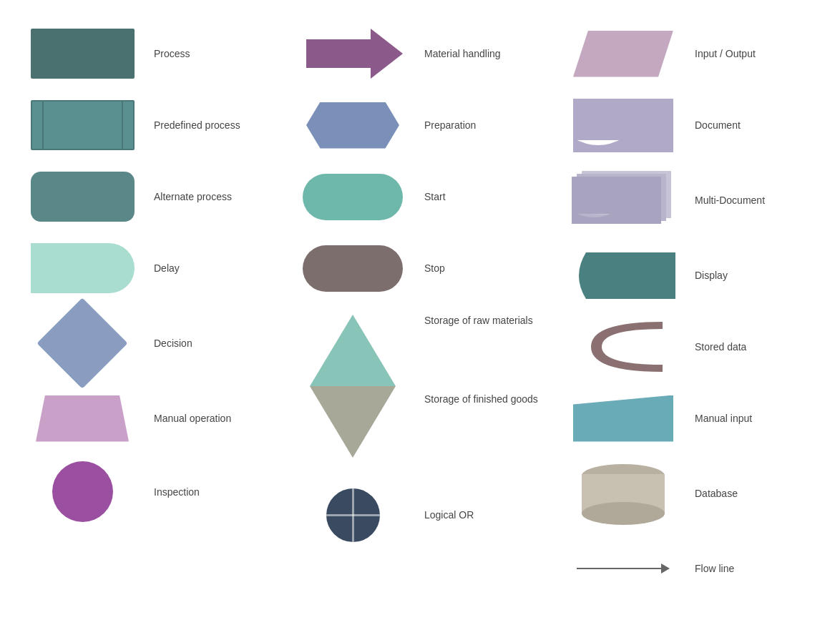 The height and width of the screenshot is (635, 840). Describe the element at coordinates (83, 125) in the screenshot. I see `predefined-shape` at that location.